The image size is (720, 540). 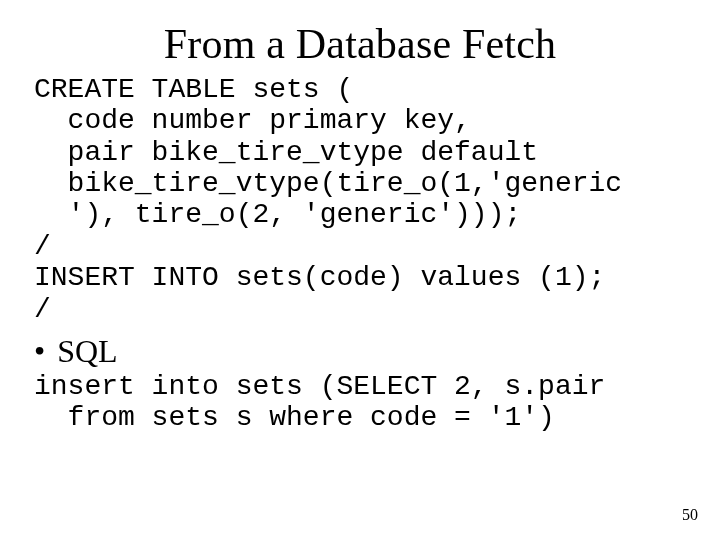 What do you see at coordinates (294, 418) in the screenshot?
I see `code-line: from sets s where code = '1')` at bounding box center [294, 418].